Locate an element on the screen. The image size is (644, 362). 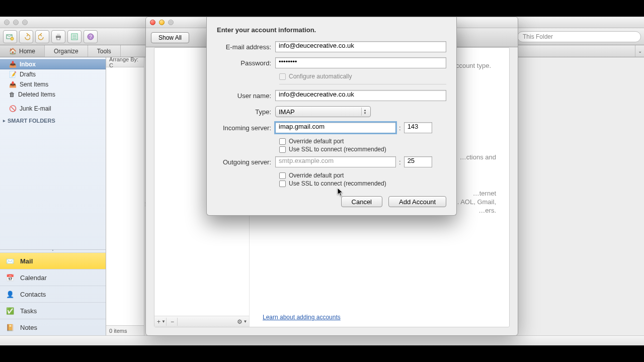
sent-icon: 📤 is located at coordinates (13, 84).